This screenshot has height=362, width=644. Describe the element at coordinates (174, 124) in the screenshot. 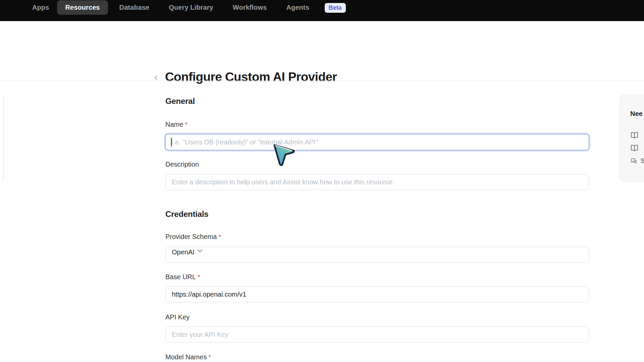

I see `name-label-text: Name` at that location.